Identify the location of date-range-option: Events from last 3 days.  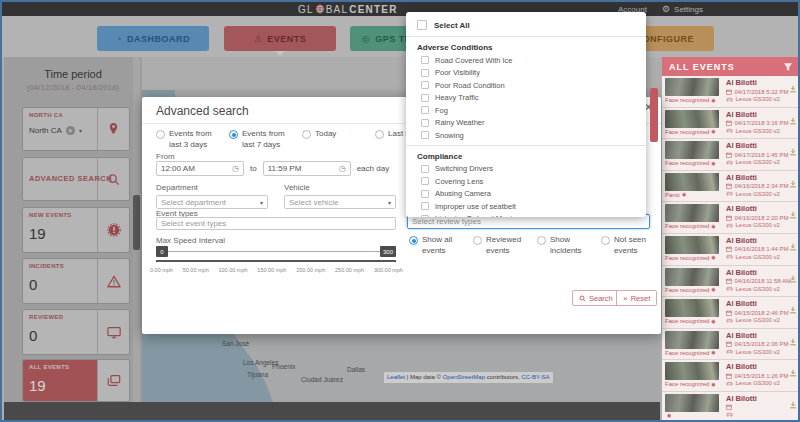
(186, 140).